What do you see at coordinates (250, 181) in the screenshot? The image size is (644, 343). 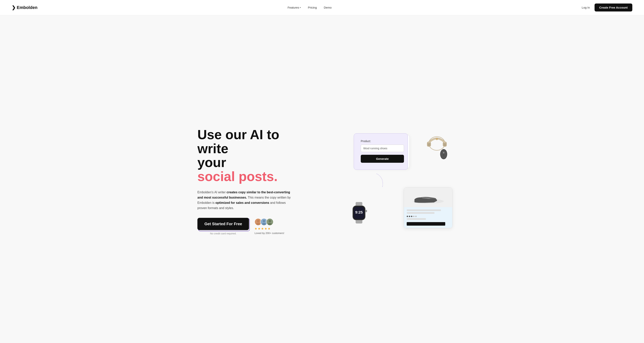 I see `hero-content: Use our AI to write your social posts. E…` at bounding box center [250, 181].